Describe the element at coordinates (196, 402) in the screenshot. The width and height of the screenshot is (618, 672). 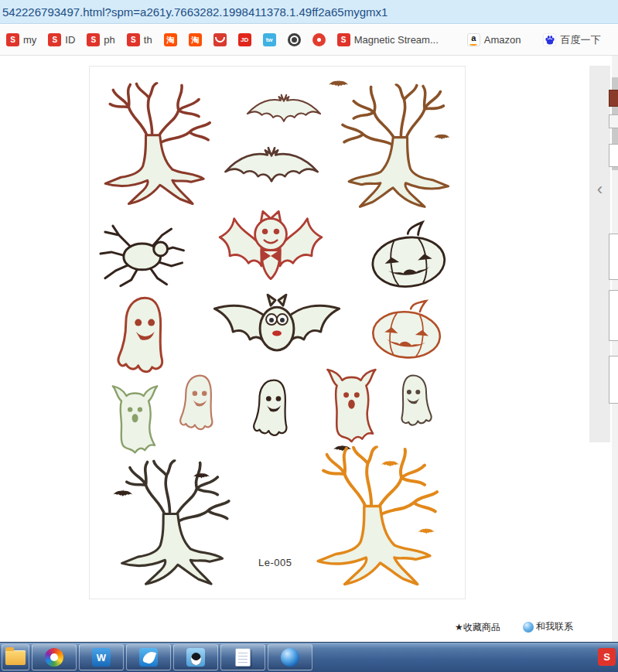
I see `ghost-pink` at that location.